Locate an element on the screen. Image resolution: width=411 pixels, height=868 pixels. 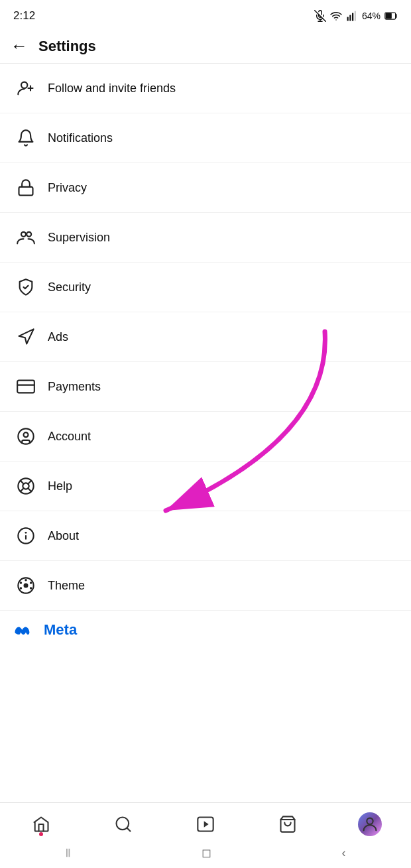
avatar is located at coordinates (370, 824).